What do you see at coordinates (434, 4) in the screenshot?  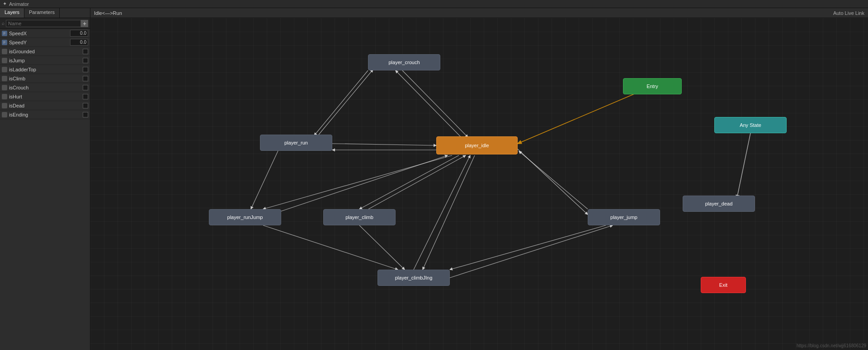 I see `title-bar: ✦ Animator` at bounding box center [434, 4].